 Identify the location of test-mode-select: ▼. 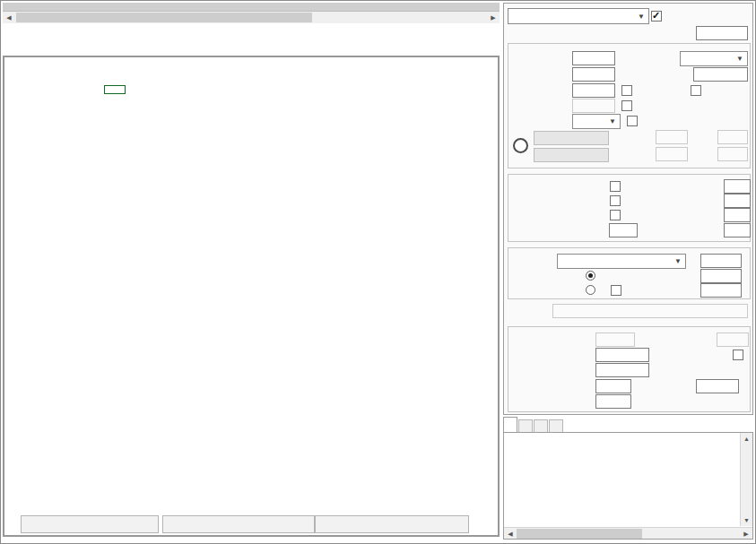
(578, 16).